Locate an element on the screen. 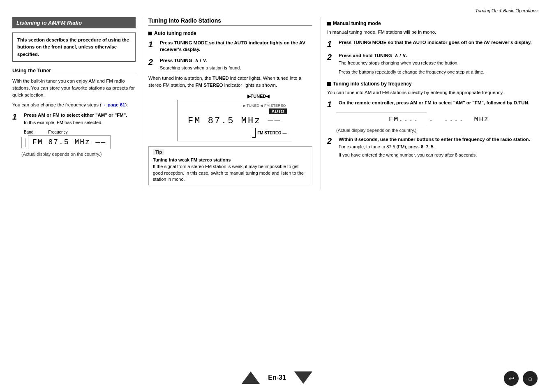 The image size is (554, 392). tip-body: If the signal from a stereo FM station i… is located at coordinates (230, 173).